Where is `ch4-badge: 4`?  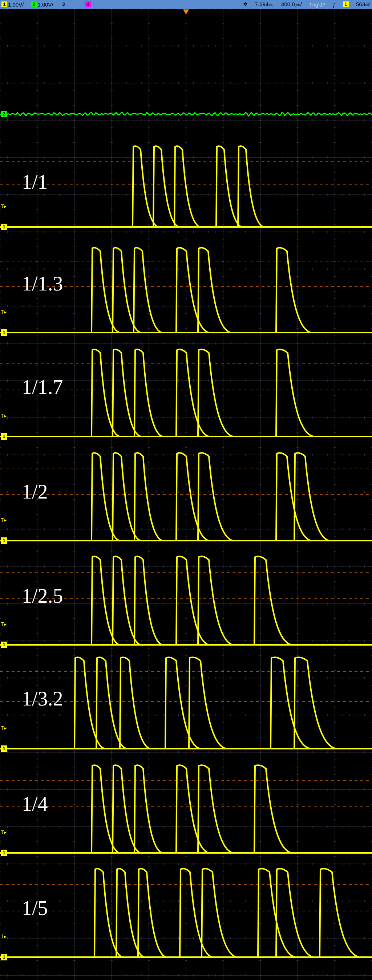 ch4-badge: 4 is located at coordinates (88, 5).